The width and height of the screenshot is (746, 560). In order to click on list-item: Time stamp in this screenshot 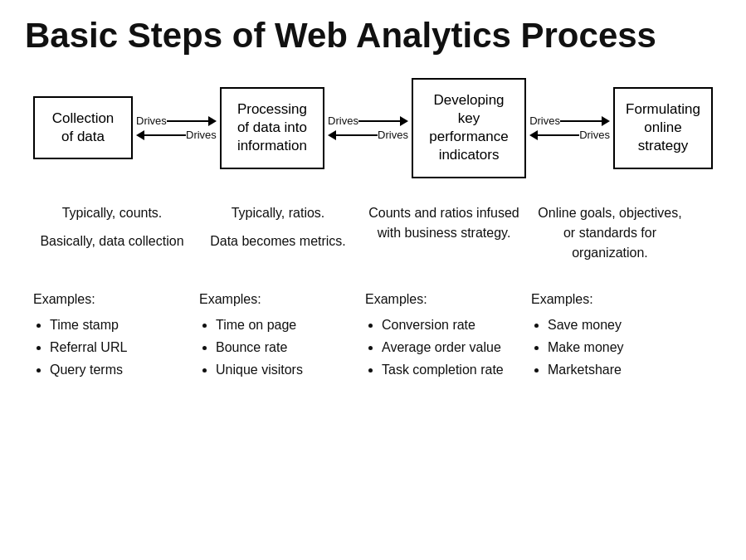, I will do `click(120, 325)`.